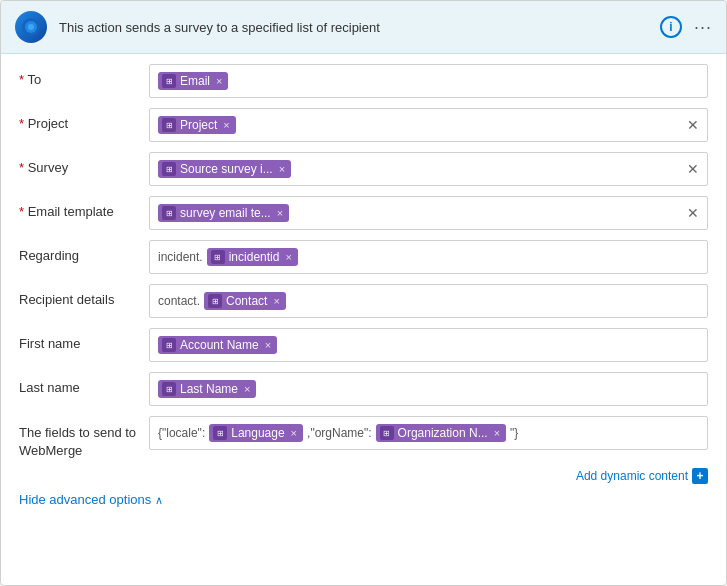 This screenshot has width=727, height=586. I want to click on org-name-token-close: ×, so click(497, 433).